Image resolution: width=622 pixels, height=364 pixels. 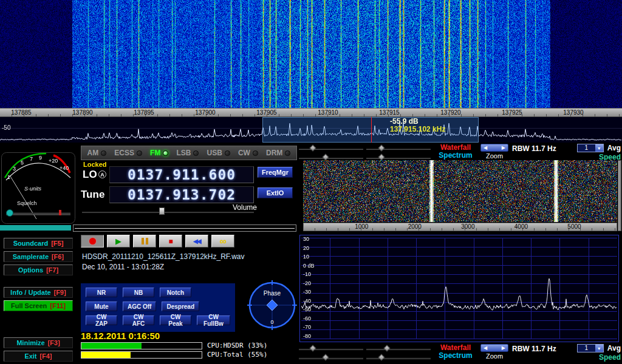 What do you see at coordinates (97, 153) in the screenshot?
I see `mode-am: AM` at bounding box center [97, 153].